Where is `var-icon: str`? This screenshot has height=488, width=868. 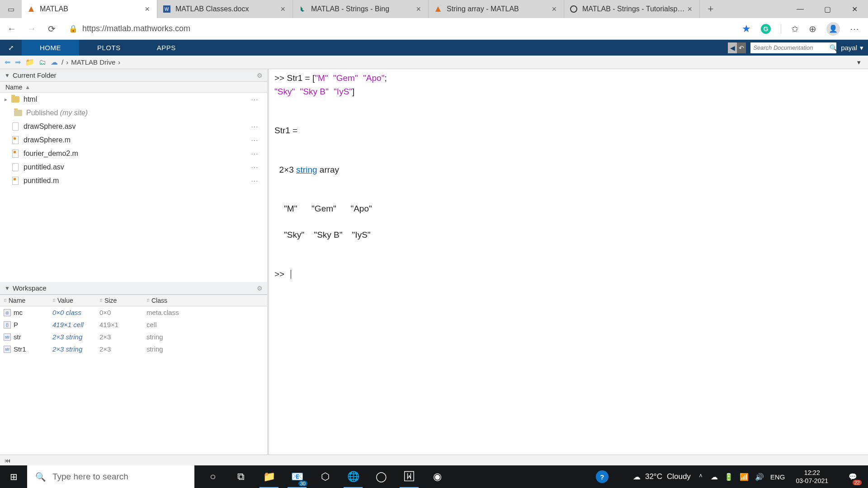
var-icon: str is located at coordinates (7, 337).